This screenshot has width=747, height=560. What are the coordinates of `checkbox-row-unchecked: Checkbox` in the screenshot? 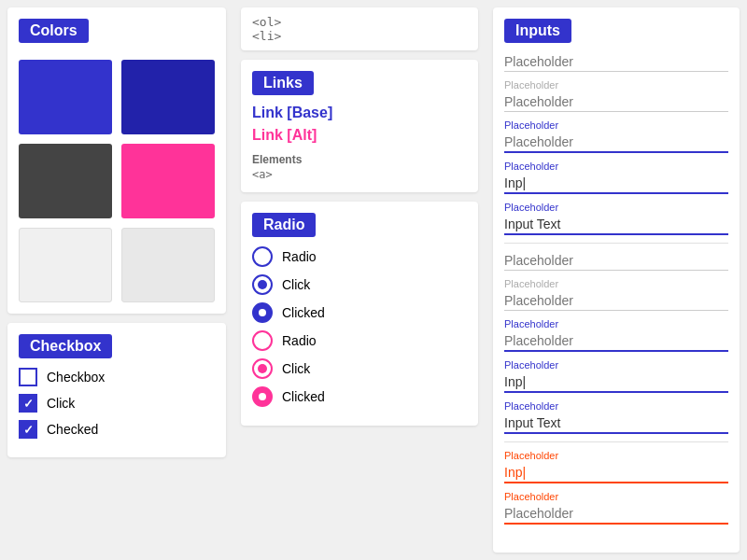 It's located at (117, 377).